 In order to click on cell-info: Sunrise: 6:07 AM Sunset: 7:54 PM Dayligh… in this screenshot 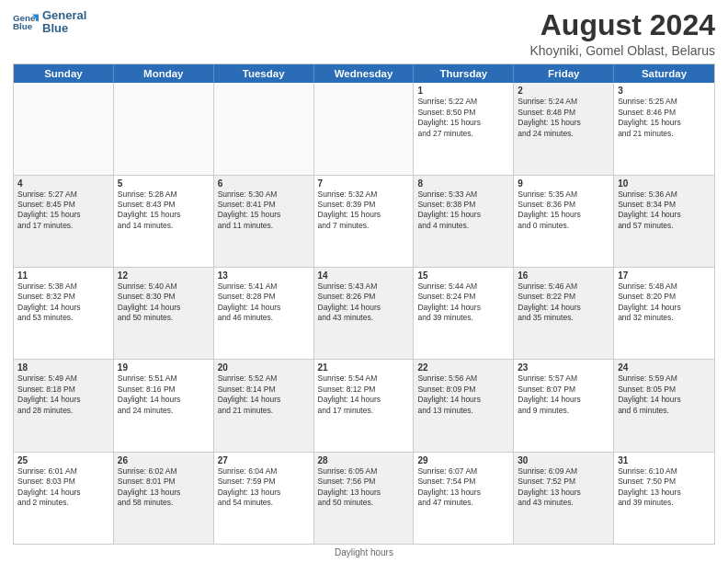, I will do `click(463, 488)`.